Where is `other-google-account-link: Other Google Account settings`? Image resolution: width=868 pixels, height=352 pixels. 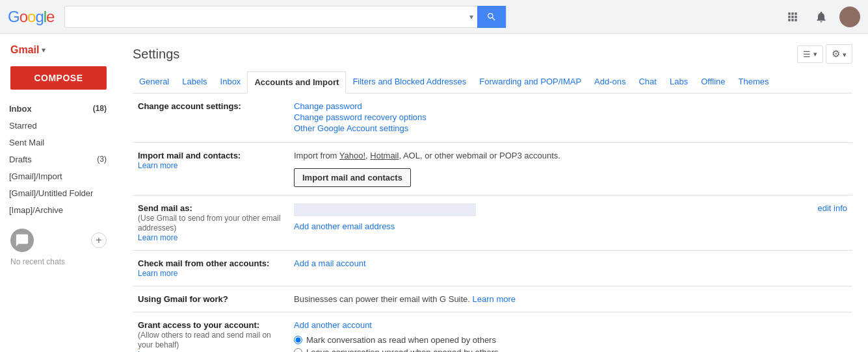
other-google-account-link: Other Google Account settings is located at coordinates (571, 129).